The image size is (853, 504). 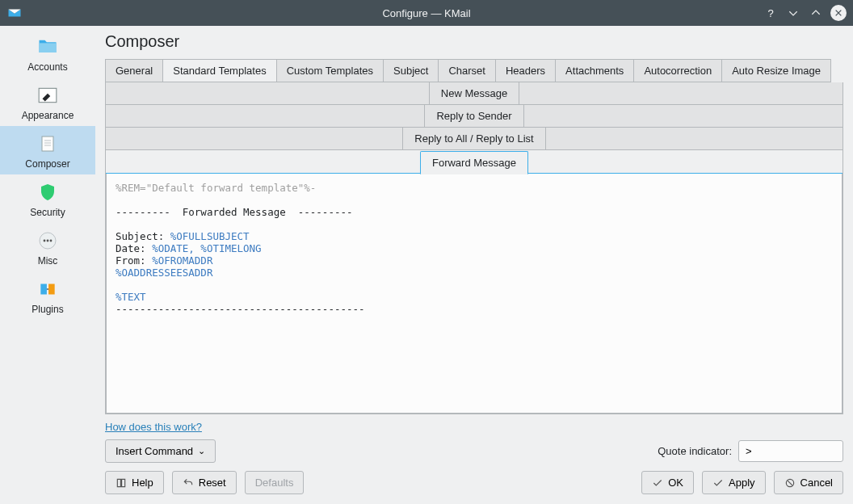 What do you see at coordinates (143, 236) in the screenshot?
I see `template-subject-lbl: Subject:` at bounding box center [143, 236].